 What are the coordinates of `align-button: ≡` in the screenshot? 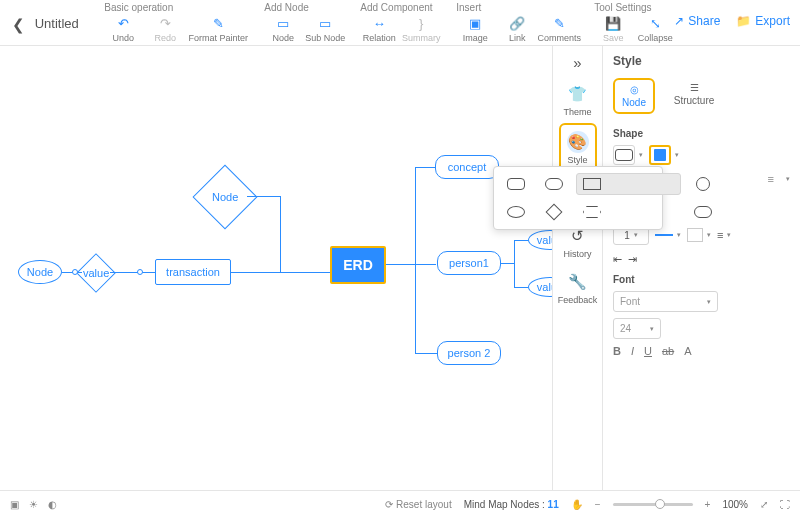 It's located at (771, 179).